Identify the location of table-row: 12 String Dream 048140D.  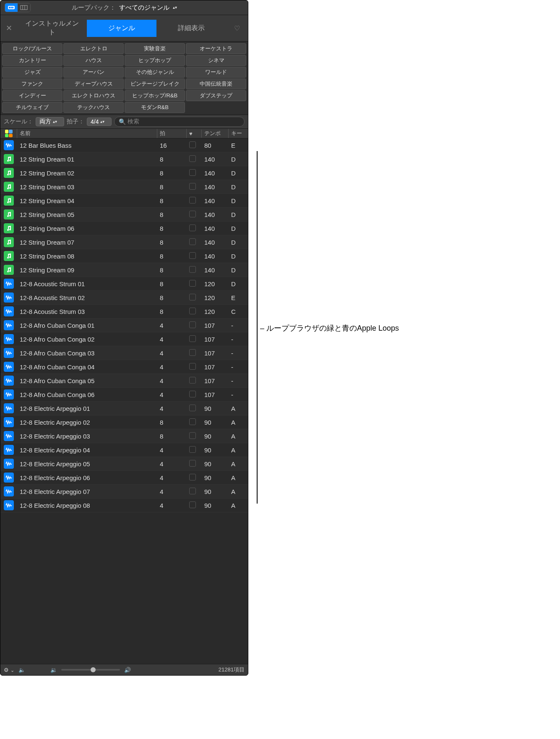
(124, 201).